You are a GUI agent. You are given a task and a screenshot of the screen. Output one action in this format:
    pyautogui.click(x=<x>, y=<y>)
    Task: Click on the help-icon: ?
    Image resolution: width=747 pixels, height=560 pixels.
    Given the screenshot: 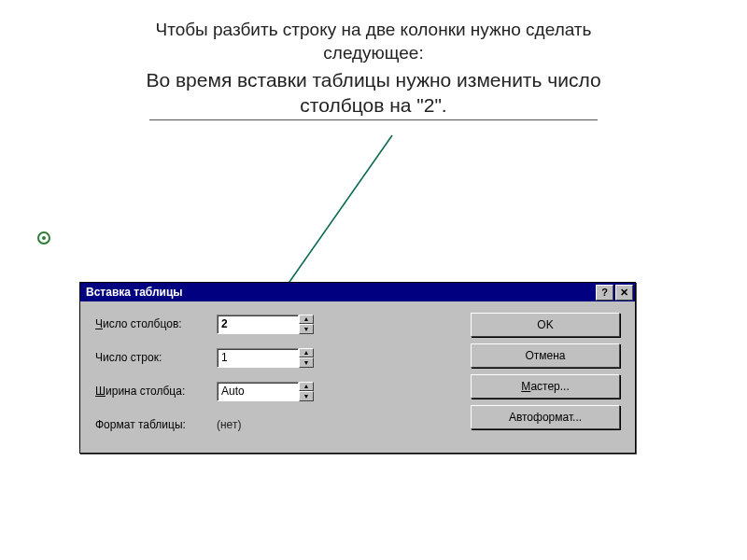 What is the action you would take?
    pyautogui.click(x=605, y=293)
    